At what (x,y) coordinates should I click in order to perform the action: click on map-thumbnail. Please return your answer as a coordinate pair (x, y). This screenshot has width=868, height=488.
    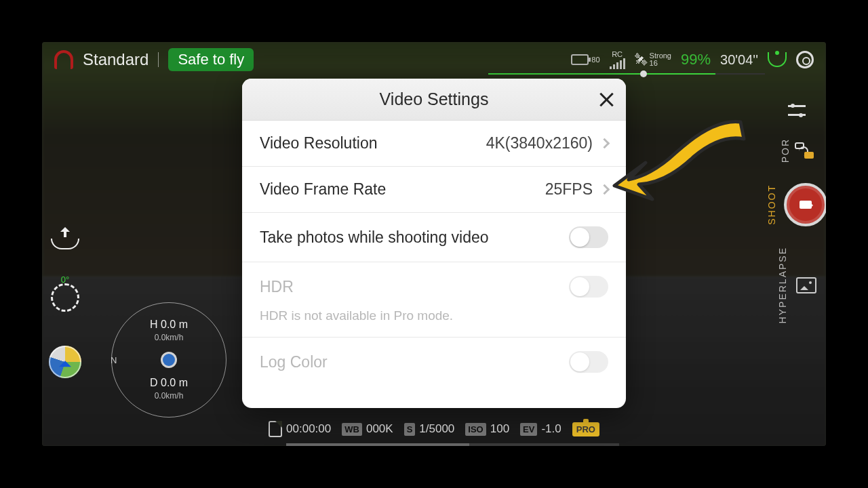
    Looking at the image, I should click on (65, 362).